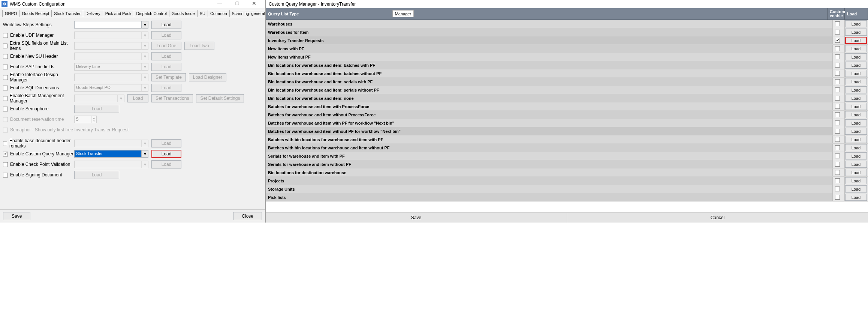  What do you see at coordinates (67, 14) in the screenshot?
I see `tab-stock-transfer: Stock Transfer` at bounding box center [67, 14].